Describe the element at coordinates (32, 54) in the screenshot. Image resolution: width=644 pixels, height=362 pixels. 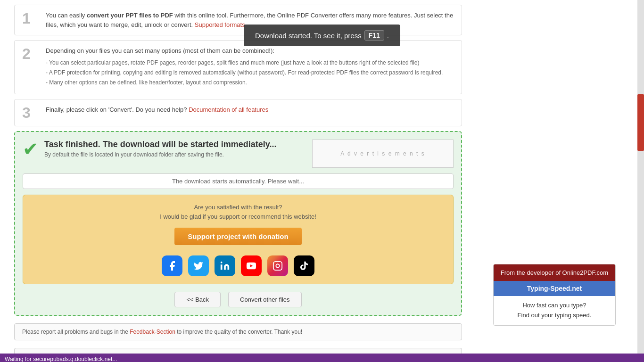
I see `step-2-number: 2` at that location.